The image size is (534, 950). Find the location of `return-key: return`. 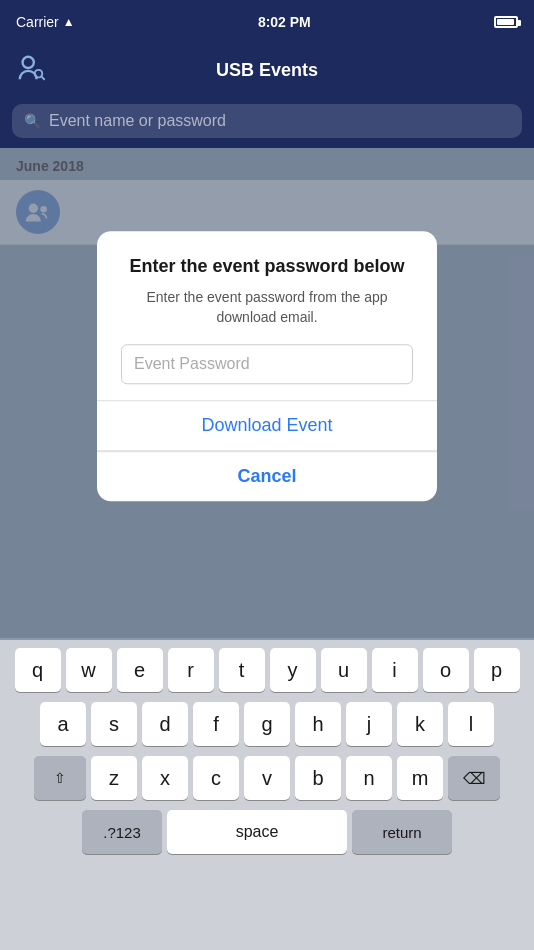

return-key: return is located at coordinates (402, 832).